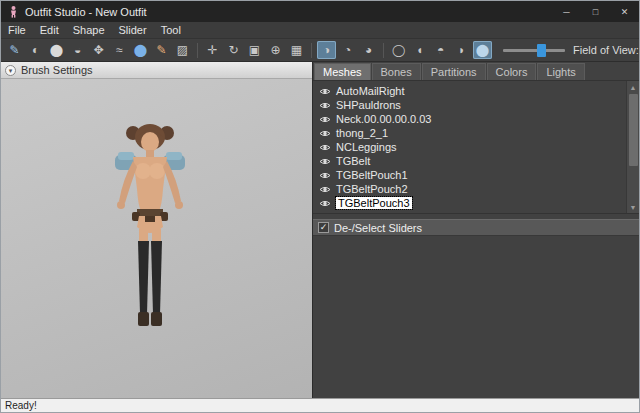  What do you see at coordinates (606, 50) in the screenshot?
I see `field-of-view-label: Field of View: 65` at bounding box center [606, 50].